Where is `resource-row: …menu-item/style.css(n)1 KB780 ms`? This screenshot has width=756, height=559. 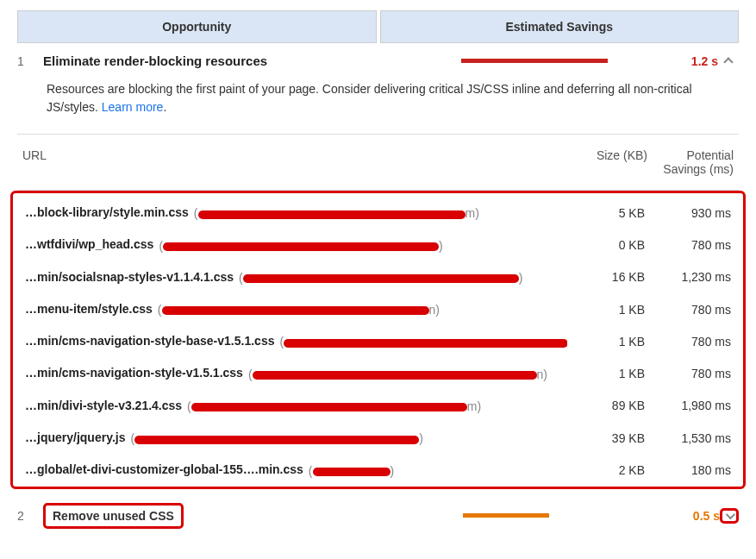 resource-row: …menu-item/style.css(n)1 KB780 ms is located at coordinates (378, 309).